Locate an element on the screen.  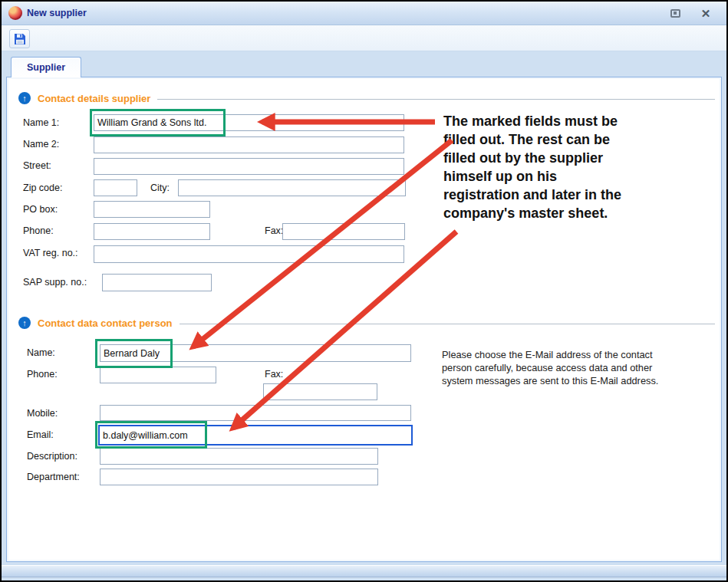
supplier-fax-label: Fax: is located at coordinates (274, 231).